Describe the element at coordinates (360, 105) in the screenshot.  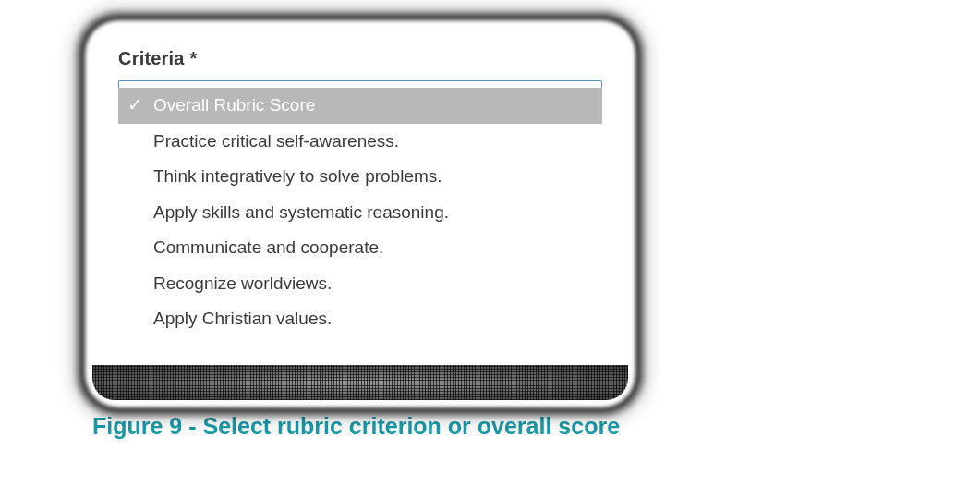
I see `dropdown-option-overall: ✓ Overall Rubric Score` at that location.